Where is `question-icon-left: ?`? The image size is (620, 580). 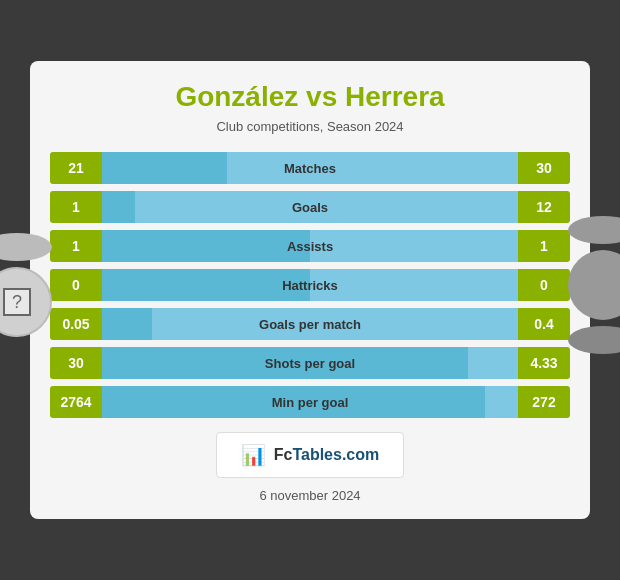 question-icon-left: ? is located at coordinates (17, 302).